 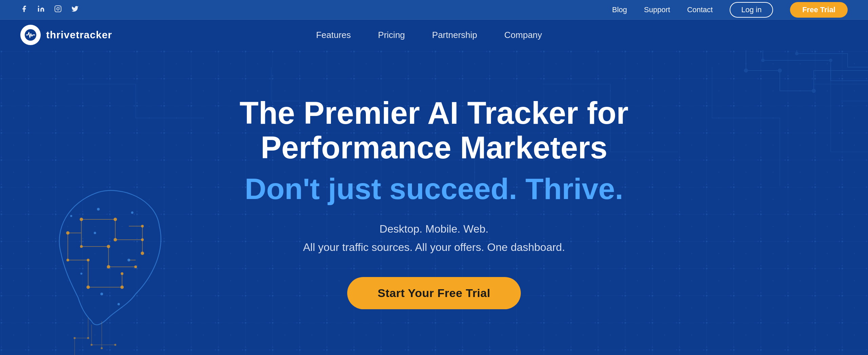 I want to click on instagram-icon, so click(x=58, y=10).